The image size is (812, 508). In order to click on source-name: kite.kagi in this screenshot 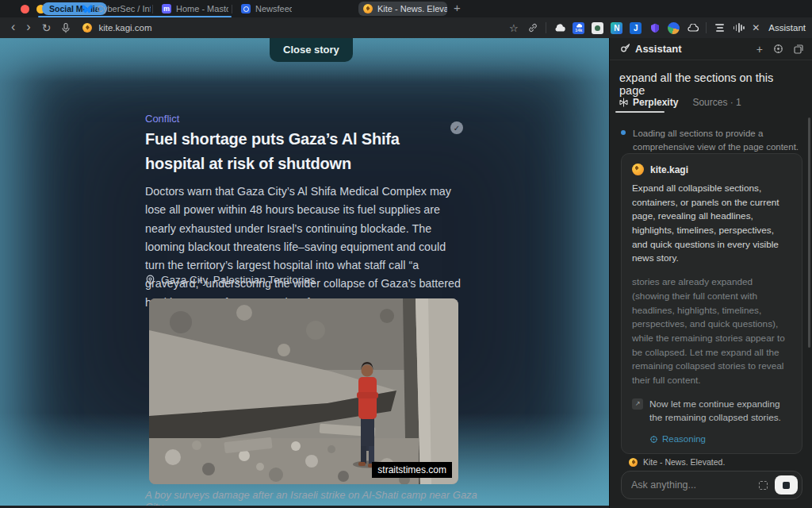, I will do `click(669, 170)`.